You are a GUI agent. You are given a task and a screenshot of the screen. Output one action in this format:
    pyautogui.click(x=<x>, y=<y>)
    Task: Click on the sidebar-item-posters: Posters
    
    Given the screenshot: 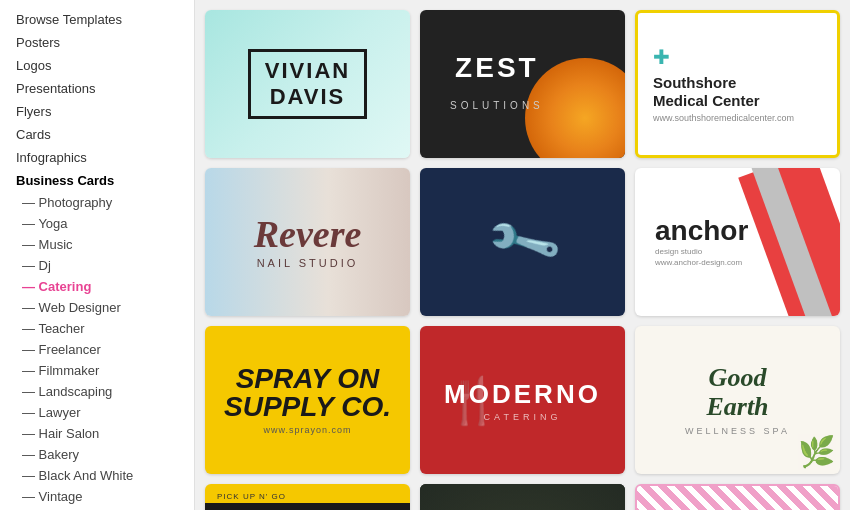 What is the action you would take?
    pyautogui.click(x=97, y=42)
    